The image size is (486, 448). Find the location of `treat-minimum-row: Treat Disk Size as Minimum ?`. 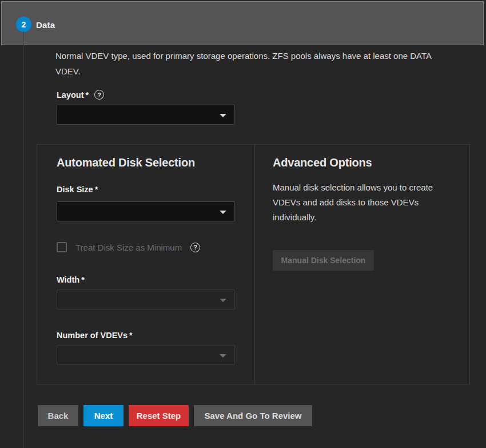

treat-minimum-row: Treat Disk Size as Minimum ? is located at coordinates (128, 247).